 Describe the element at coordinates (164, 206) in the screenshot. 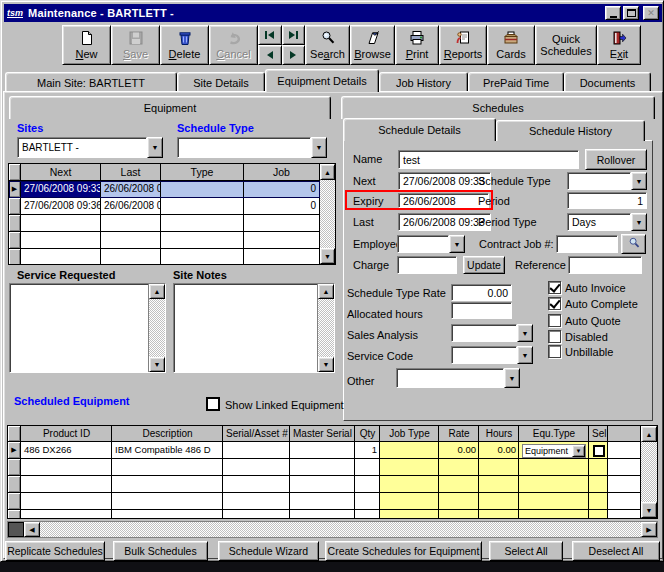

I see `schedule-row: 27/06/2008 09:36 26/06/2008 09 0` at that location.